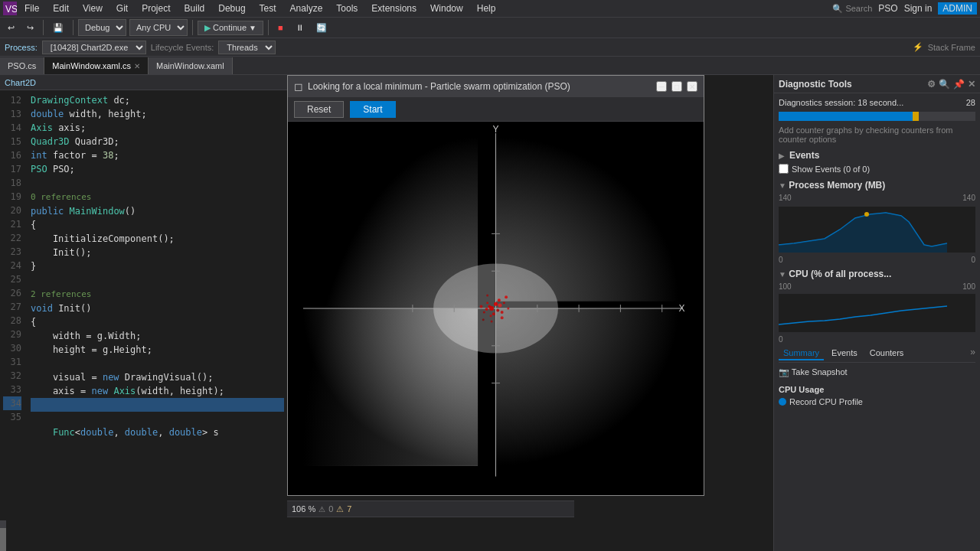  What do you see at coordinates (972, 354) in the screenshot?
I see `diag-expand-icon: »` at bounding box center [972, 354].